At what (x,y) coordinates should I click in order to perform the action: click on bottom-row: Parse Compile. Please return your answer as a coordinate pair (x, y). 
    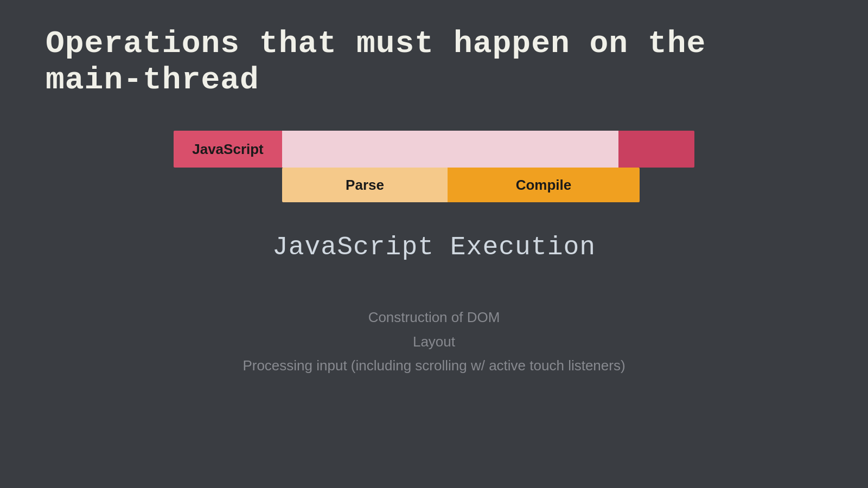
    Looking at the image, I should click on (488, 185).